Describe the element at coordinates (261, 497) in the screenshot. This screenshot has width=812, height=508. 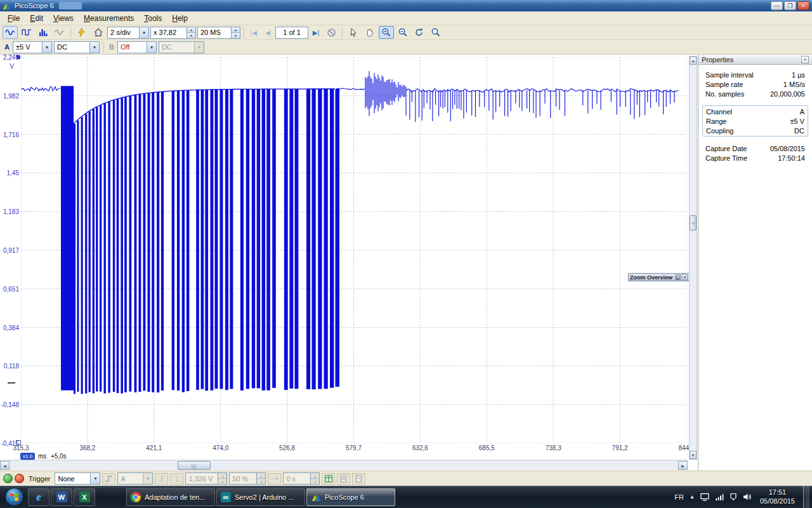
I see `taskbar-button-arduino: ∞Servo2 | Arduino ...` at that location.